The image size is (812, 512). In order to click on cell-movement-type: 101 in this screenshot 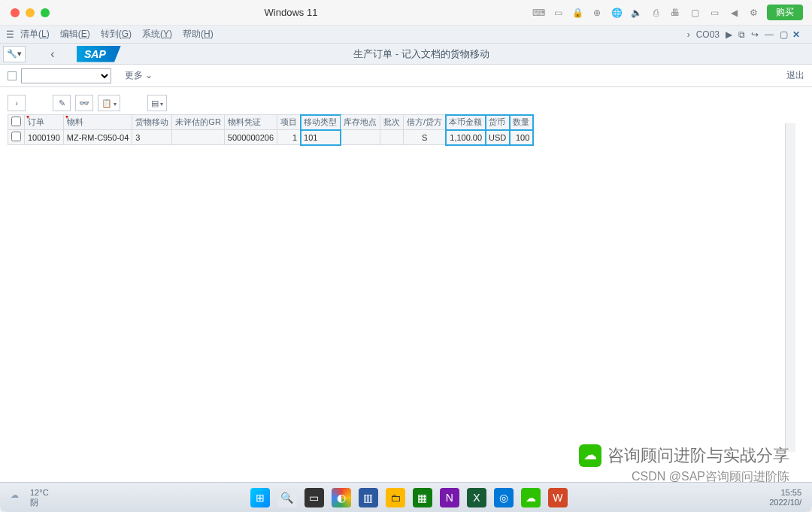, I will do `click(320, 138)`.